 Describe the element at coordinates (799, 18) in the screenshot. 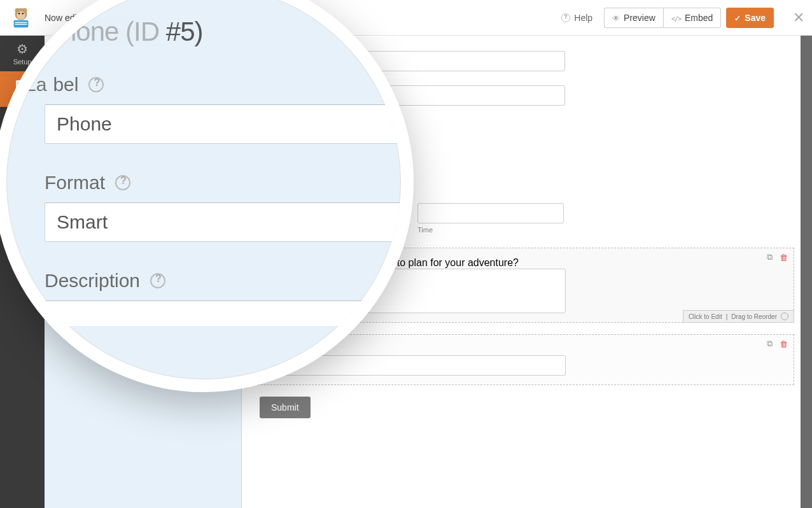

I see `close-icon: ✕` at that location.